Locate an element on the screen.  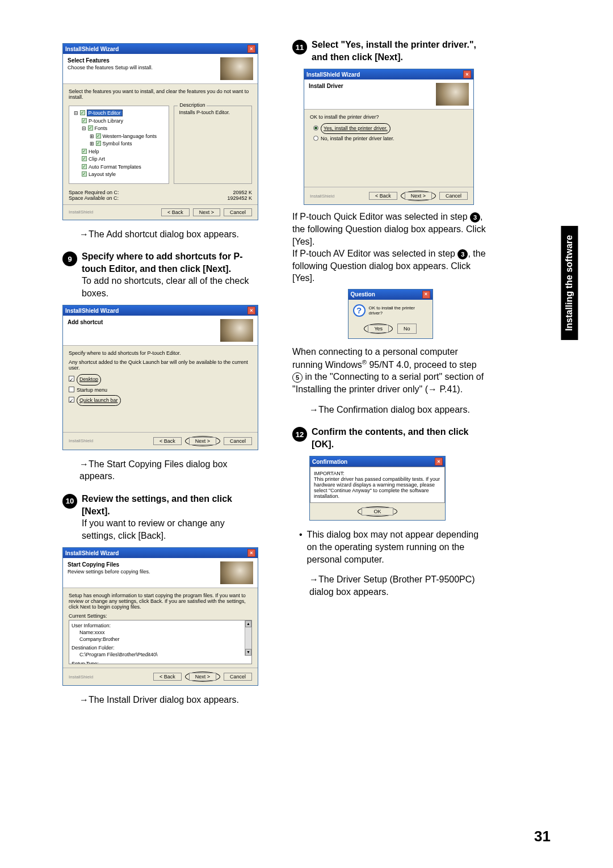
dlg3-title: InstallShield Wizard is located at coordinates (92, 553).